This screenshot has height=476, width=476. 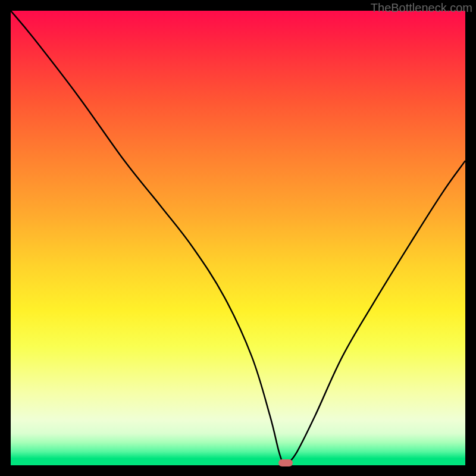 What do you see at coordinates (421, 8) in the screenshot?
I see `watermark-text: TheBottleneck.com` at bounding box center [421, 8].